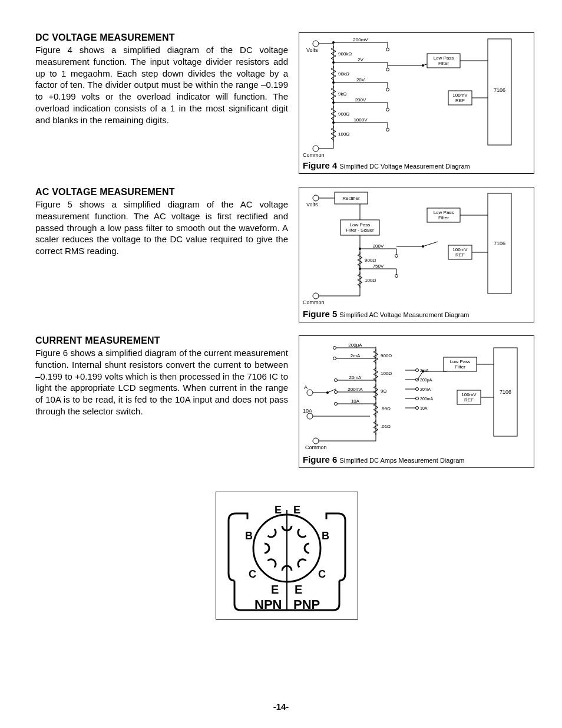 The width and height of the screenshot is (562, 728). I want to click on body-dc-voltage: Figure 4 shows a simplified diagram of t…, so click(161, 85).